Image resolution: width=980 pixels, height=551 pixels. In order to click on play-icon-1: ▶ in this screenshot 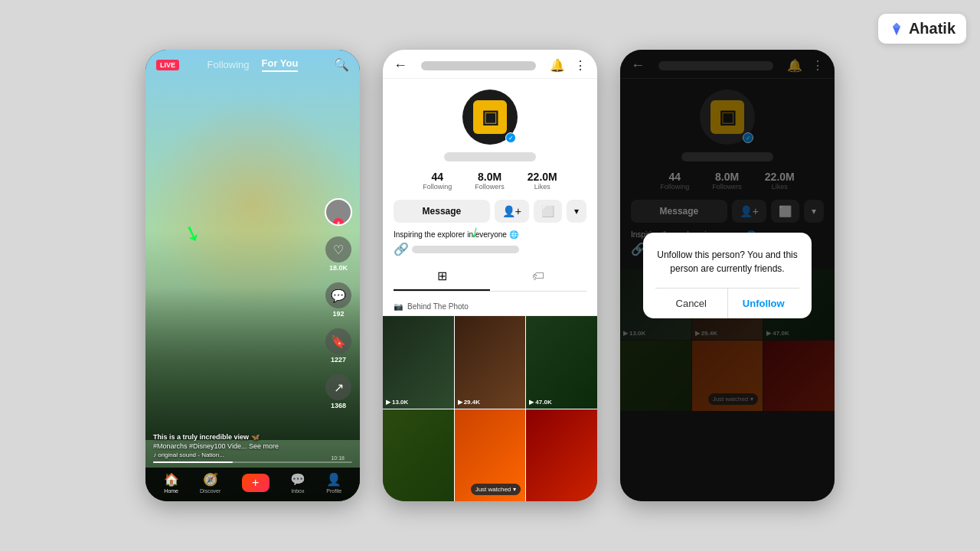, I will do `click(388, 403)`.